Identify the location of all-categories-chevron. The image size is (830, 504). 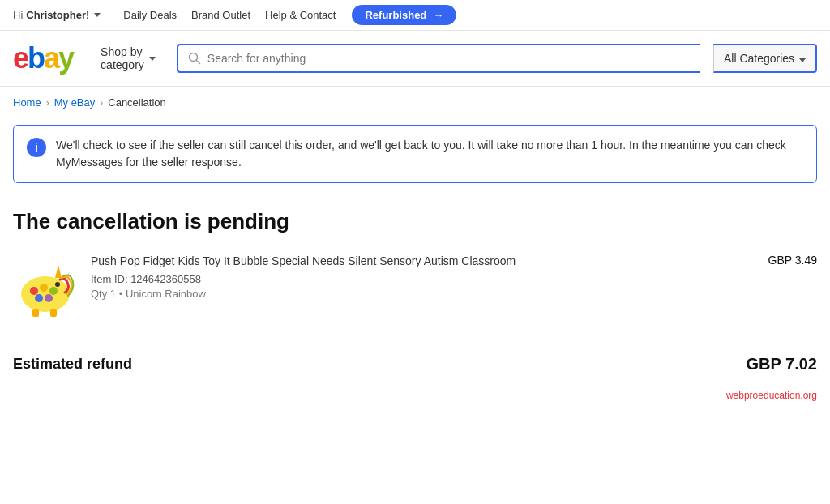
(802, 60).